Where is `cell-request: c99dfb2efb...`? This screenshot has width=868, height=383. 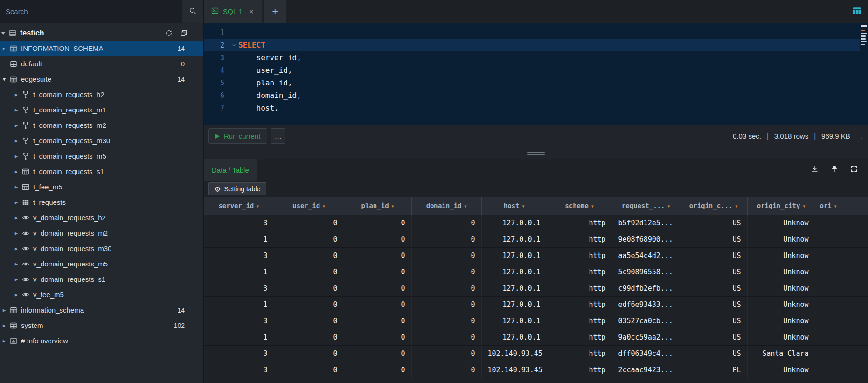
cell-request: c99dfb2efb... is located at coordinates (646, 288).